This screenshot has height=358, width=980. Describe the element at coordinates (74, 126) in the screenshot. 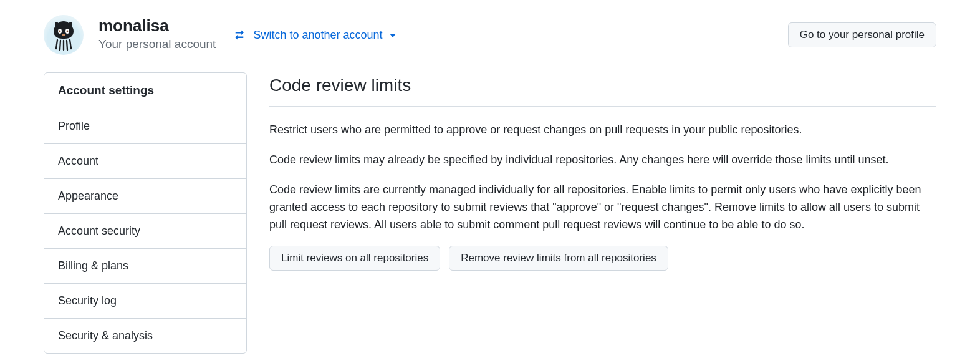

I see `sidebar-item-label: Profile` at that location.